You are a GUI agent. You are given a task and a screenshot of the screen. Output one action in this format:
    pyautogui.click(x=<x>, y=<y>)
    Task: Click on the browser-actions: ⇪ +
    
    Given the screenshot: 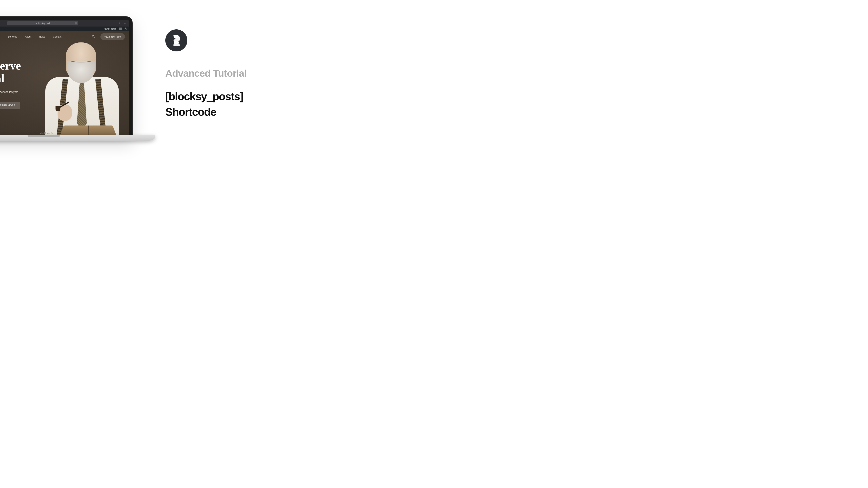 What is the action you would take?
    pyautogui.click(x=122, y=23)
    